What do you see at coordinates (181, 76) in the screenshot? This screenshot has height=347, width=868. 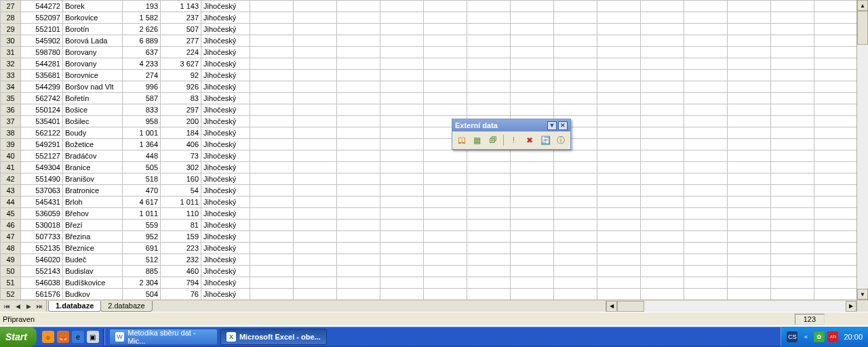 I see `cell: 92` at bounding box center [181, 76].